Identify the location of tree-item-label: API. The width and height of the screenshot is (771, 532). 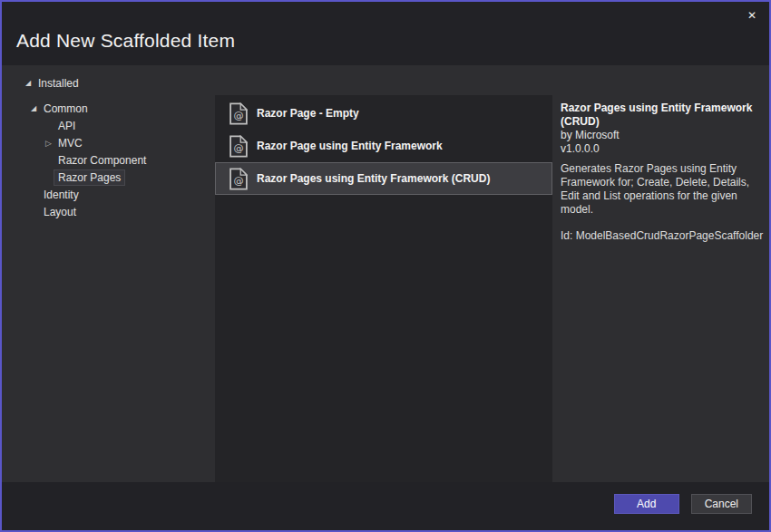
(67, 126).